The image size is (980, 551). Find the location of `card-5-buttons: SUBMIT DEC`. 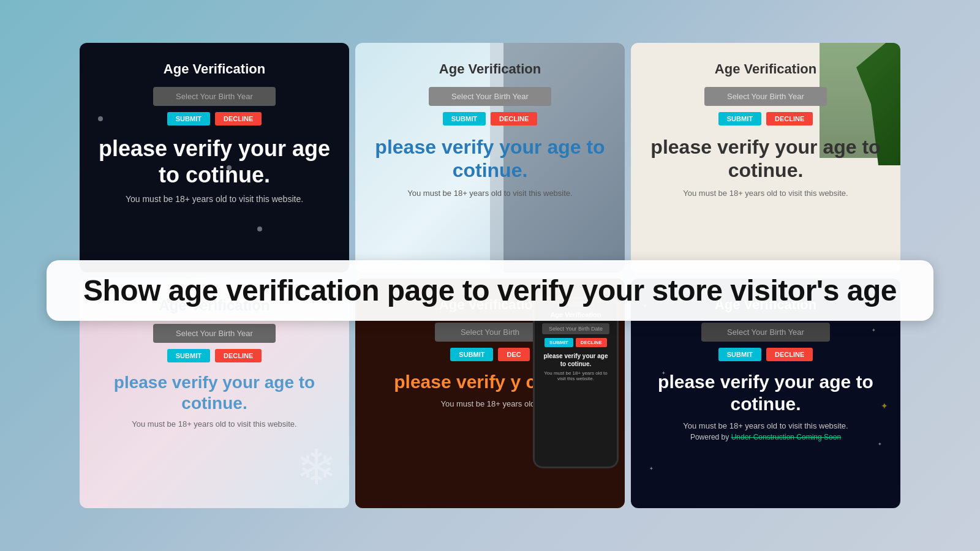

card-5-buttons: SUBMIT DEC is located at coordinates (490, 354).